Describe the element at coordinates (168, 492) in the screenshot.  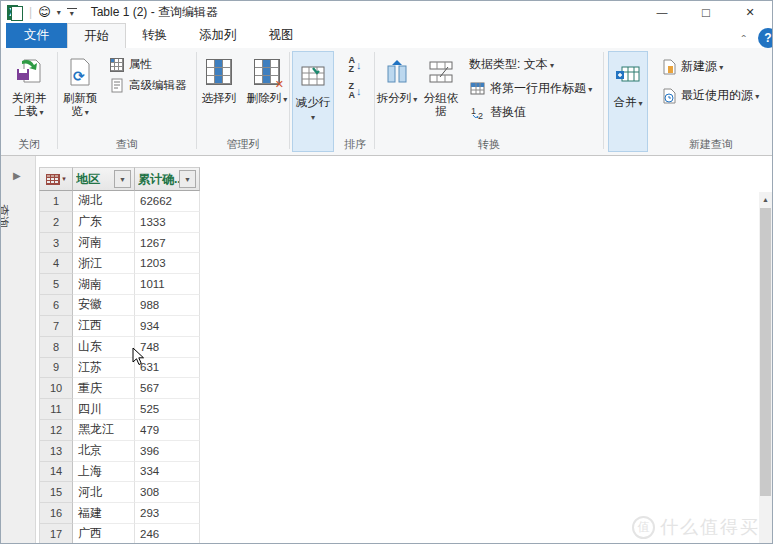
I see `value-cell: 308` at that location.